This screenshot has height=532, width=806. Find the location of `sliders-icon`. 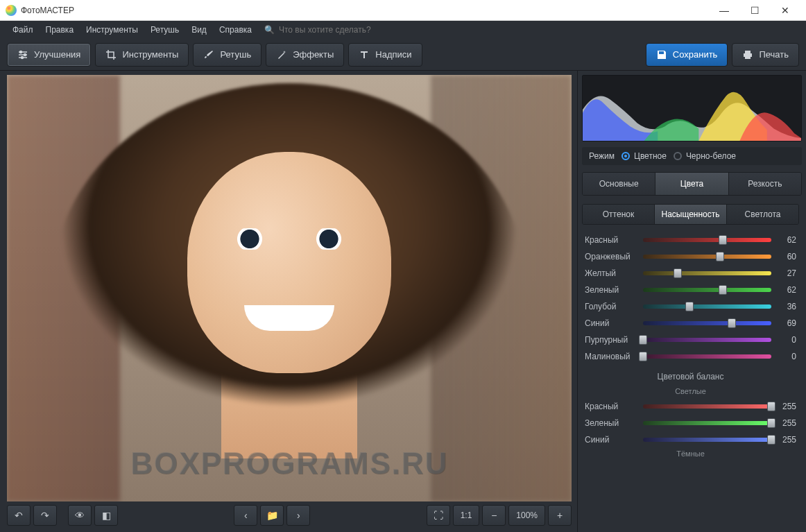

sliders-icon is located at coordinates (23, 55).